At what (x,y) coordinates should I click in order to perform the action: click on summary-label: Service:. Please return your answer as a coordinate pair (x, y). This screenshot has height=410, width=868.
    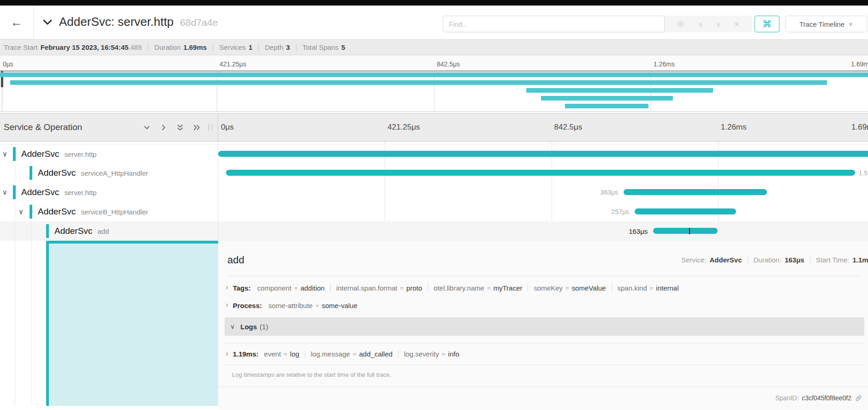
    Looking at the image, I should click on (694, 260).